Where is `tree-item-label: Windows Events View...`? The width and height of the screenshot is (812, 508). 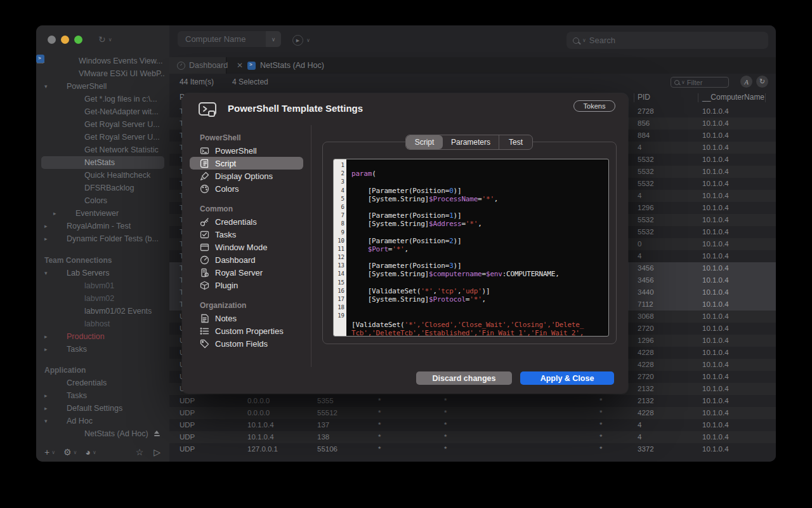
tree-item-label: Windows Events View... is located at coordinates (121, 61).